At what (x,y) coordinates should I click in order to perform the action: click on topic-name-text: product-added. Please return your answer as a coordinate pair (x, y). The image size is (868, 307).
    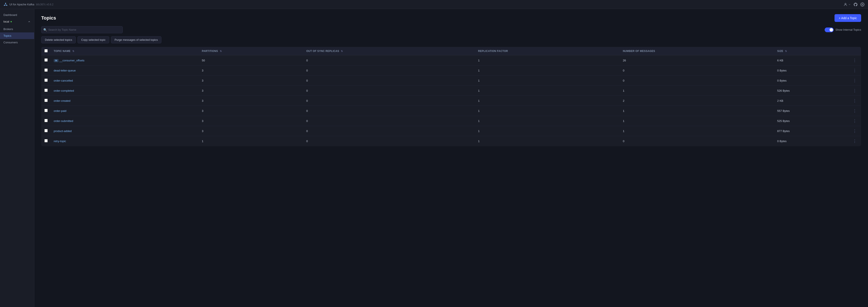
    Looking at the image, I should click on (63, 131).